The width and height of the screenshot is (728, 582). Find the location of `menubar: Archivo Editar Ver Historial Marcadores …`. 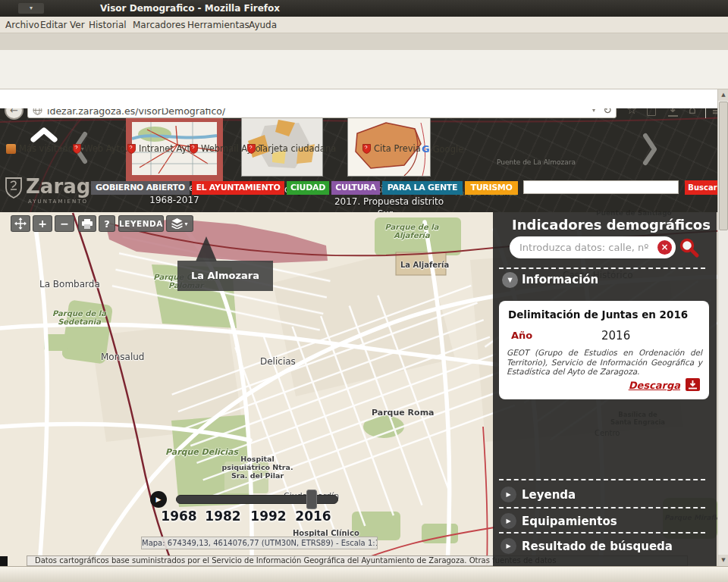

menubar: Archivo Editar Ver Historial Marcadores … is located at coordinates (364, 25).